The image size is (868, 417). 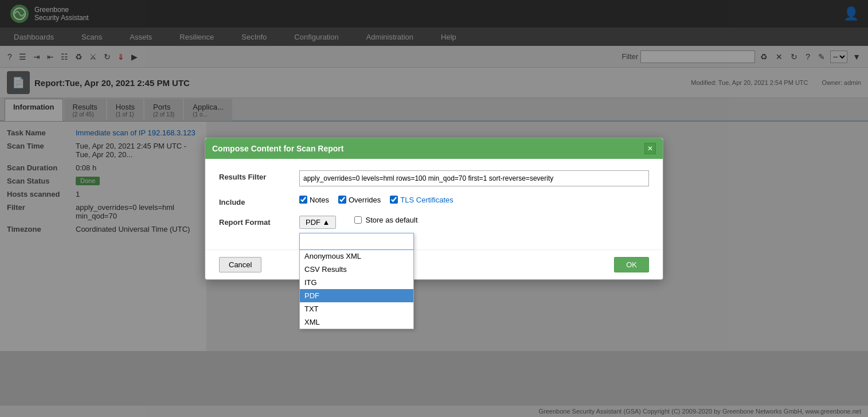 I want to click on modal-header: Compose Content for Scan Report ✕, so click(x=434, y=149).